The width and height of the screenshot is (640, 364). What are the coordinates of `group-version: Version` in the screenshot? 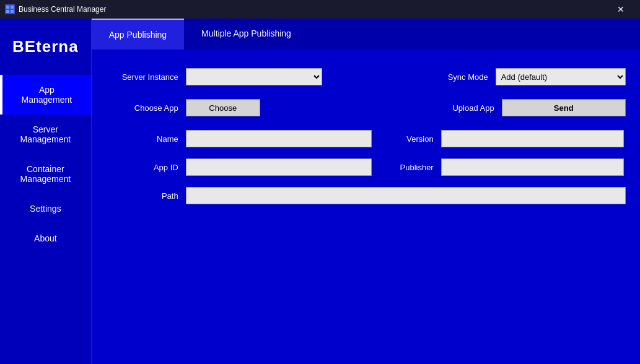 It's located at (504, 139).